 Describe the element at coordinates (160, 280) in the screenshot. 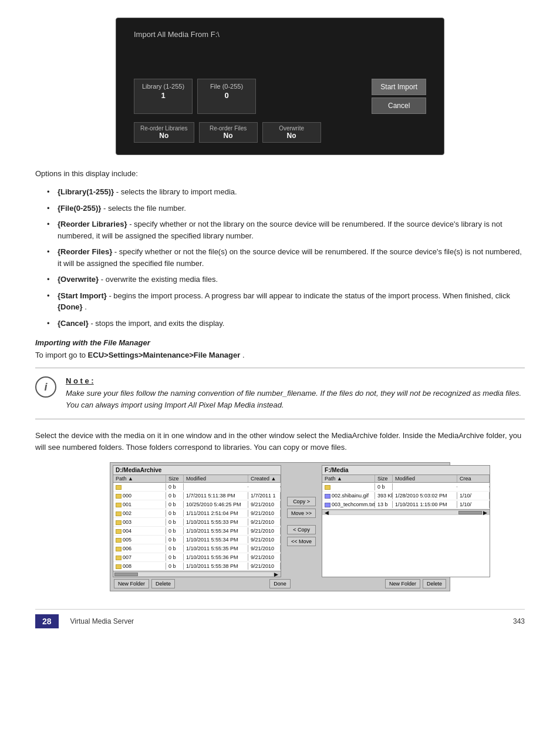

I see `bullet-text: - overwrite the existing media files.` at that location.